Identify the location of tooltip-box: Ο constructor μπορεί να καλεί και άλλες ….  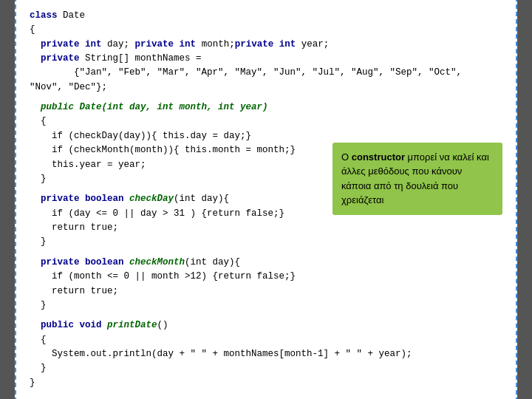
(417, 179).